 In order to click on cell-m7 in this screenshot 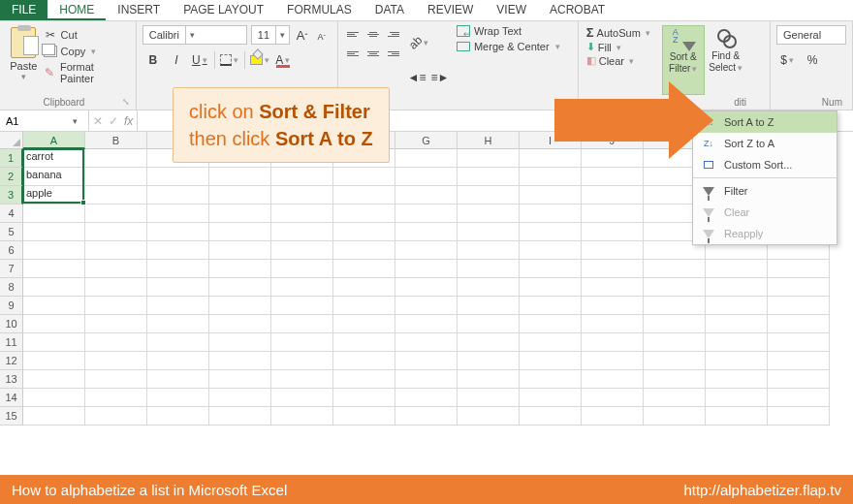, I will do `click(799, 269)`.